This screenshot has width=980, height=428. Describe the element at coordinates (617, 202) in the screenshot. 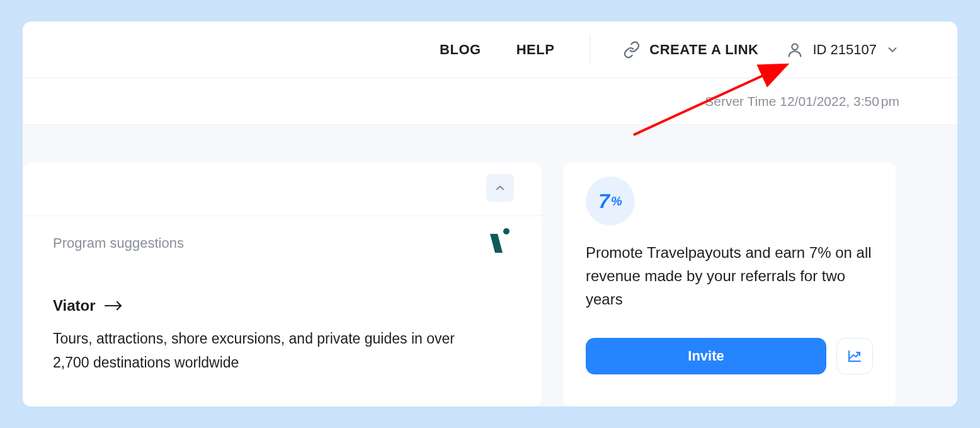

I see `badge-percent: %` at that location.